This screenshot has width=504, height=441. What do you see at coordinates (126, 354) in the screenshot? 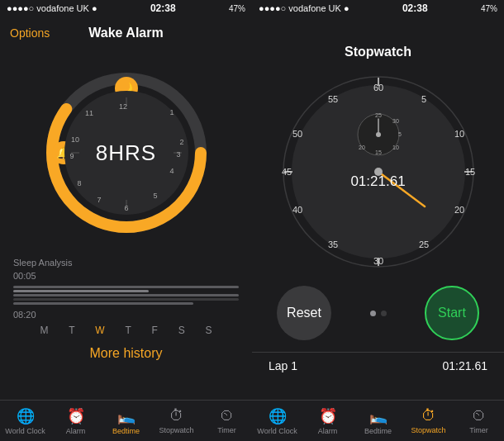
I see `more-history-button: More history` at bounding box center [126, 354].